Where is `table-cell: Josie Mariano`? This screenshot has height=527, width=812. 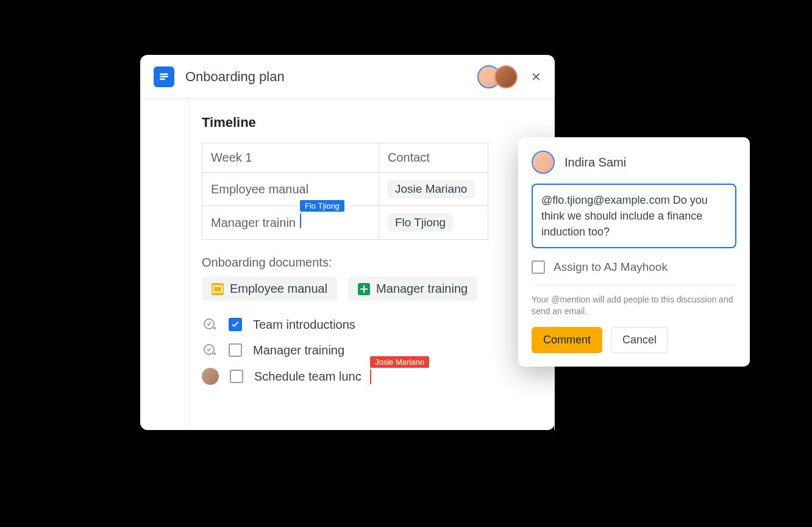 table-cell: Josie Mariano is located at coordinates (434, 189).